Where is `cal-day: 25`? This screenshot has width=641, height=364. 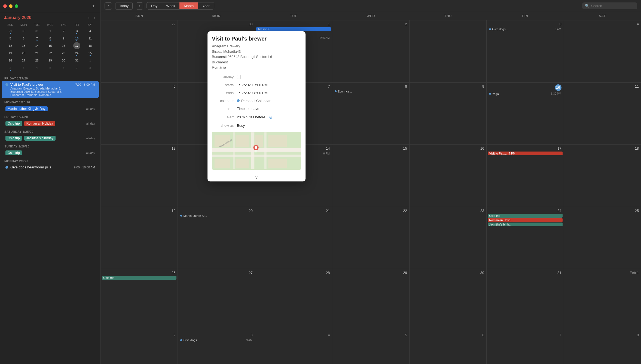 cal-day: 25 is located at coordinates (602, 238).